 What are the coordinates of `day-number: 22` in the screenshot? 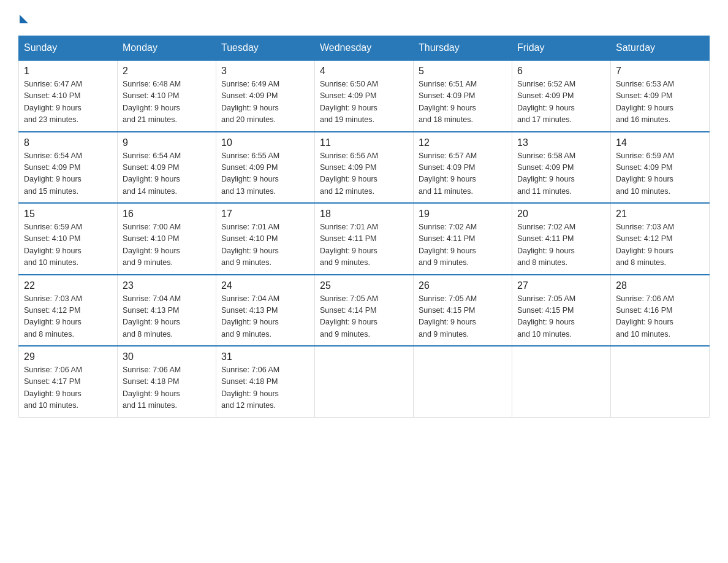 It's located at (68, 286).